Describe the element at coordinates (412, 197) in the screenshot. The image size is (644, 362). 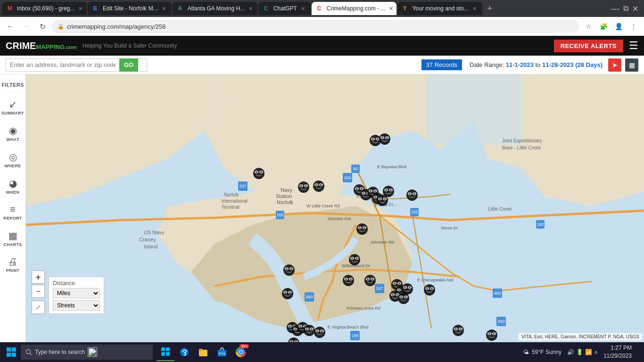
I see `crime-marker-m12` at that location.